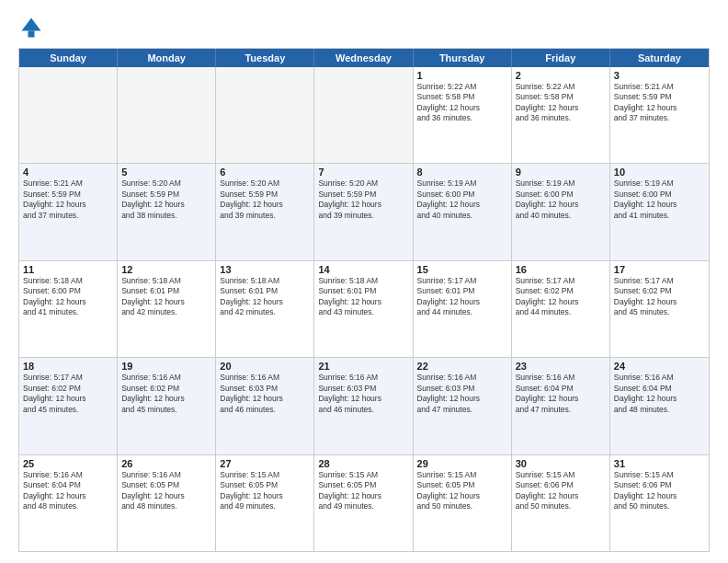  I want to click on cell-info: Sunrise: 5:16 AMSunset: 6:05 PMDaylight:…, so click(166, 491).